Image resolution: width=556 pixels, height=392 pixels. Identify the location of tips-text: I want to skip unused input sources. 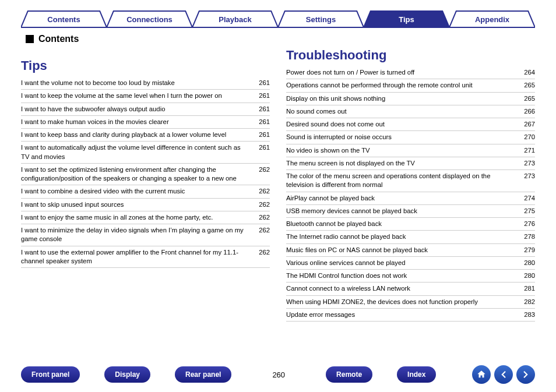
(135, 205).